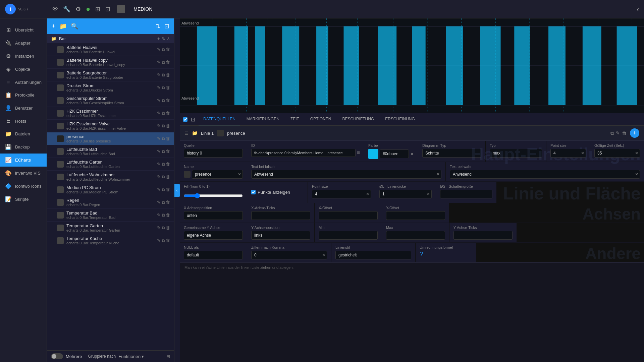 Image resolution: width=644 pixels, height=362 pixels. Describe the element at coordinates (612, 133) in the screenshot. I see `line-copy-btn: ⧉` at that location.